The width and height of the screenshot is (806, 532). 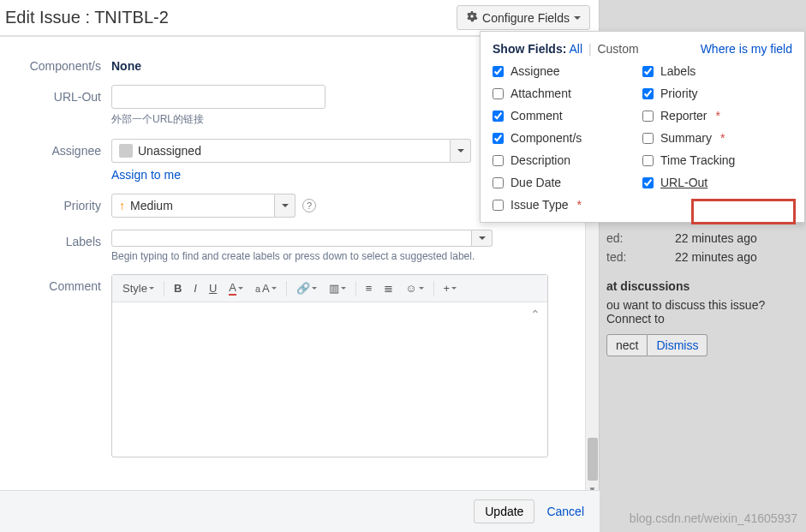 What do you see at coordinates (618, 49) in the screenshot?
I see `tab-custom: Custom` at bounding box center [618, 49].